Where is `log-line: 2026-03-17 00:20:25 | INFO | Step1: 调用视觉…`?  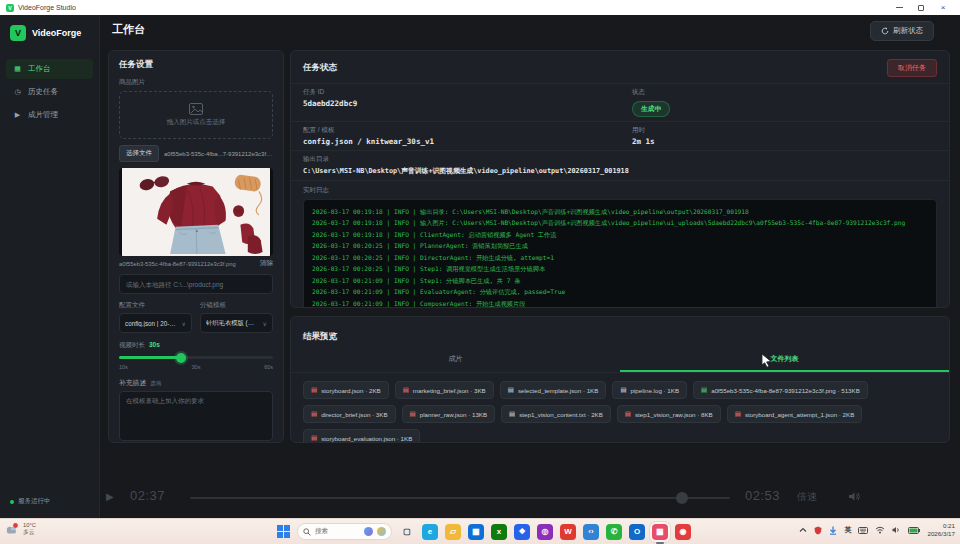 log-line: 2026-03-17 00:20:25 | INFO | Step1: 调用视觉… is located at coordinates (620, 268).